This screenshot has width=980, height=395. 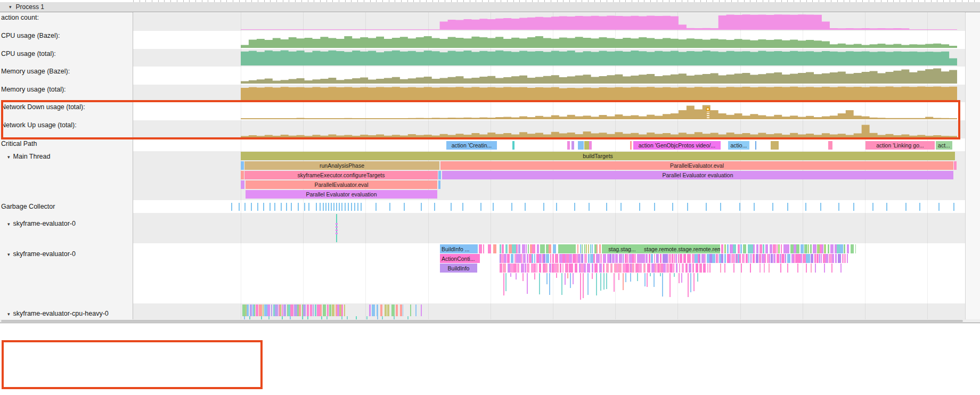 What do you see at coordinates (599, 21) in the screenshot?
I see `action-count-chart` at bounding box center [599, 21].